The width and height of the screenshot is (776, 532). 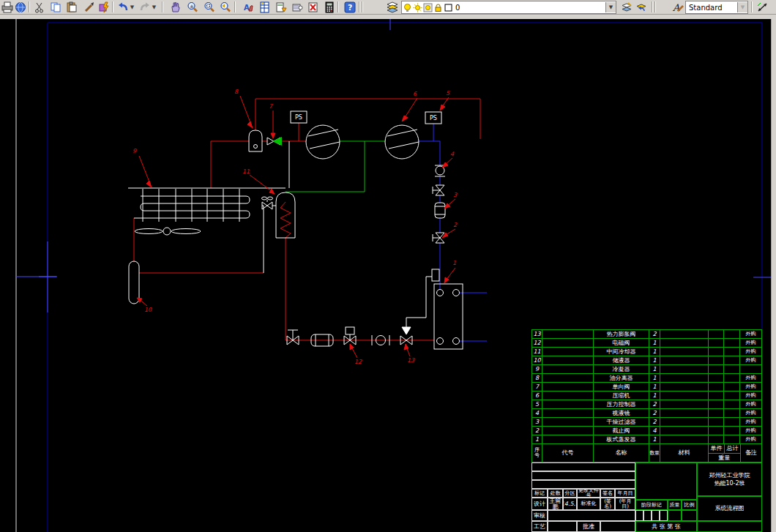 I want to click on green-piping, so click(x=335, y=167).